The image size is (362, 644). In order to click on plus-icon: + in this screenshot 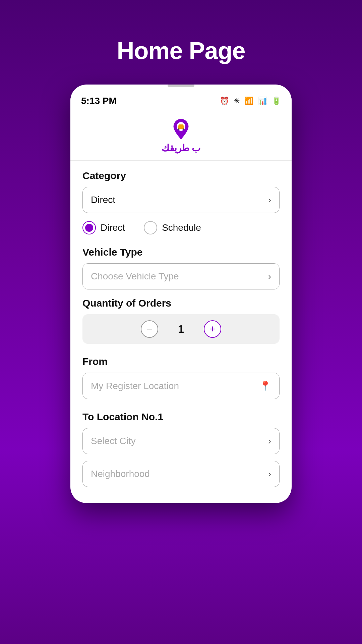, I will do `click(213, 329)`.